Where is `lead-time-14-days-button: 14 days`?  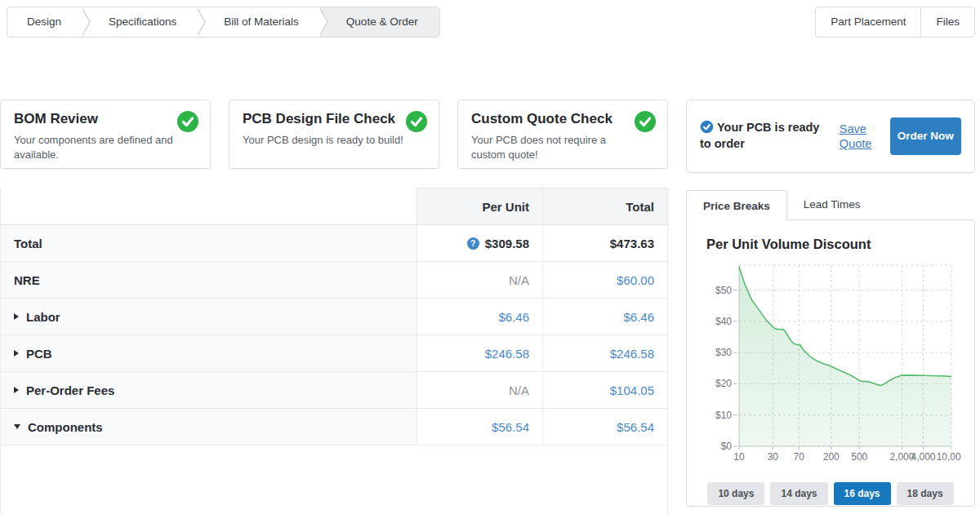
lead-time-14-days-button: 14 days is located at coordinates (799, 494).